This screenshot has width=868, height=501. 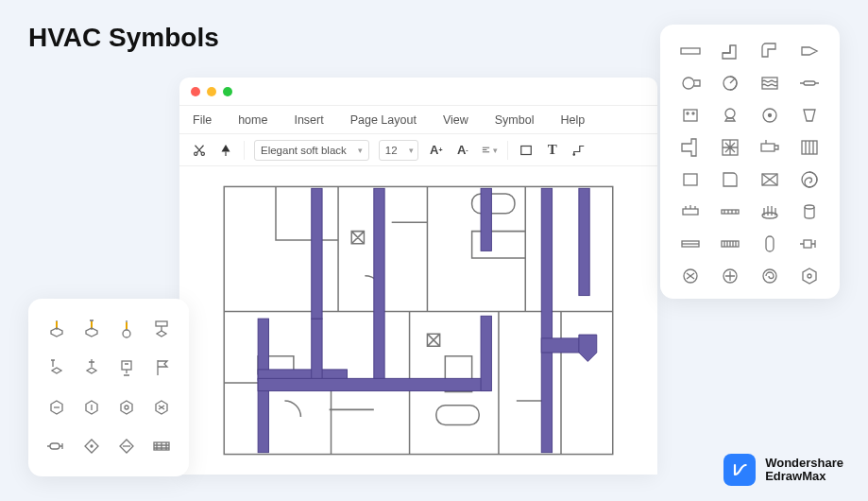 I want to click on format-painter-icon, so click(x=226, y=150).